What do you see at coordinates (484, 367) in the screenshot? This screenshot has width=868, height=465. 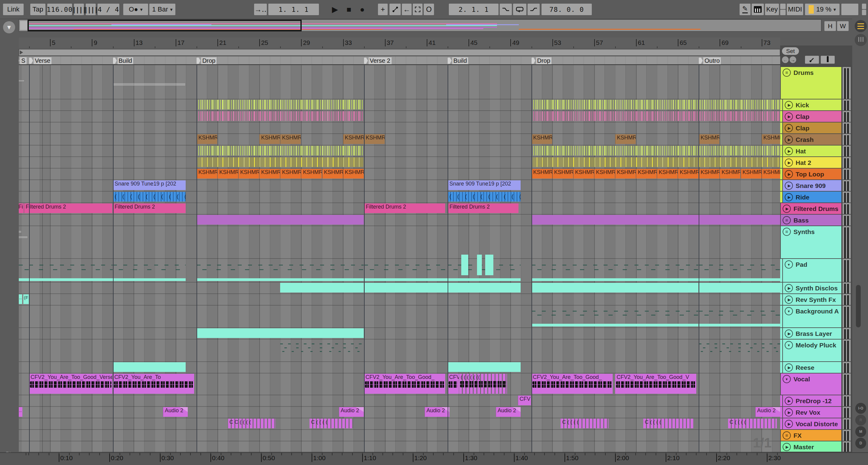 I see `clip-reese` at bounding box center [484, 367].